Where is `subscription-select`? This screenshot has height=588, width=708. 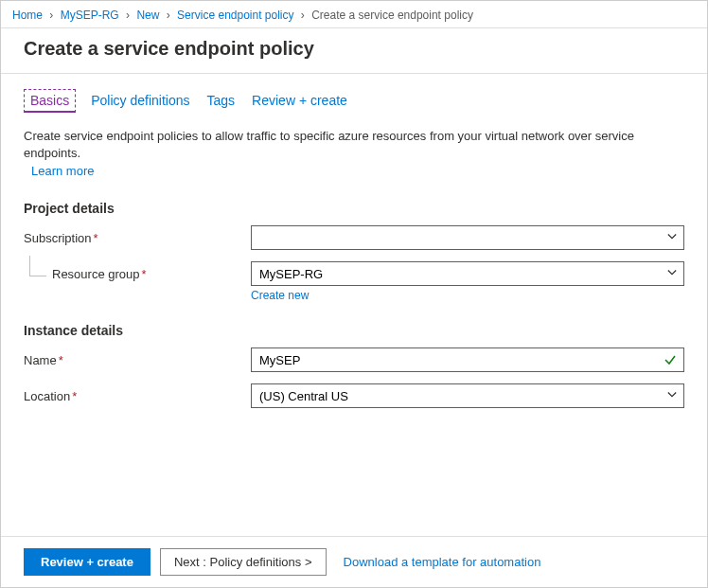 subscription-select is located at coordinates (468, 238).